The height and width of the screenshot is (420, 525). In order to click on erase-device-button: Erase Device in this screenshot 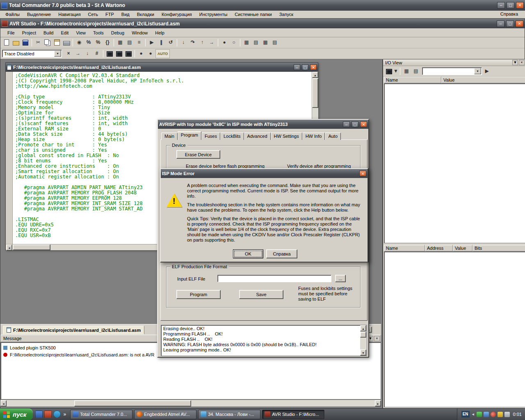, I will do `click(199, 154)`.